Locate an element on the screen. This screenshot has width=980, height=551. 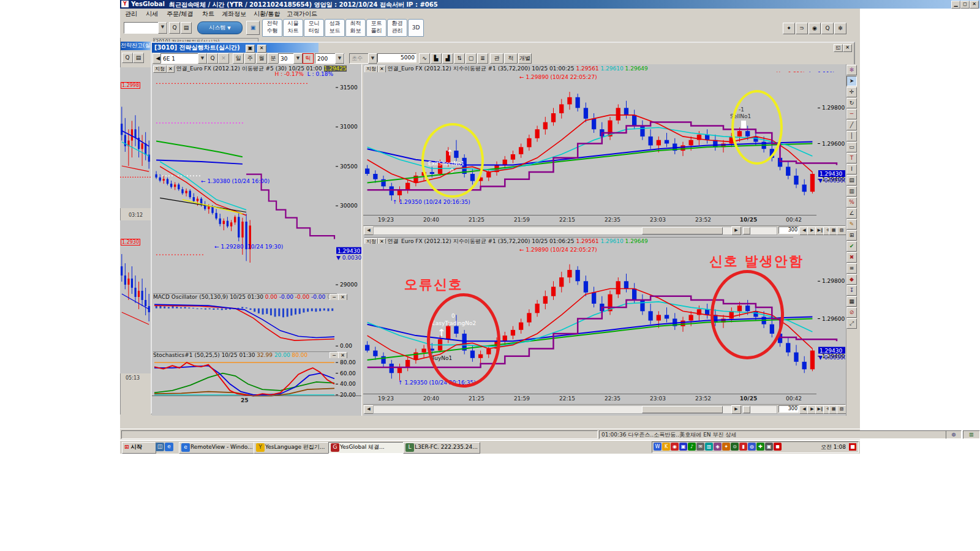
key-icon: ⊃ is located at coordinates (802, 28).